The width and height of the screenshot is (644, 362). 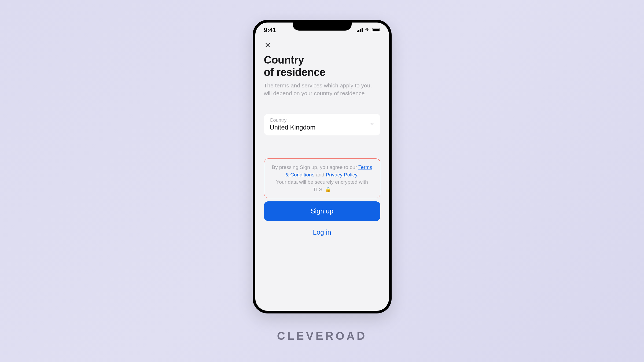 What do you see at coordinates (322, 178) in the screenshot?
I see `terms-box: By pressing Sign up, you agree to our Te…` at bounding box center [322, 178].